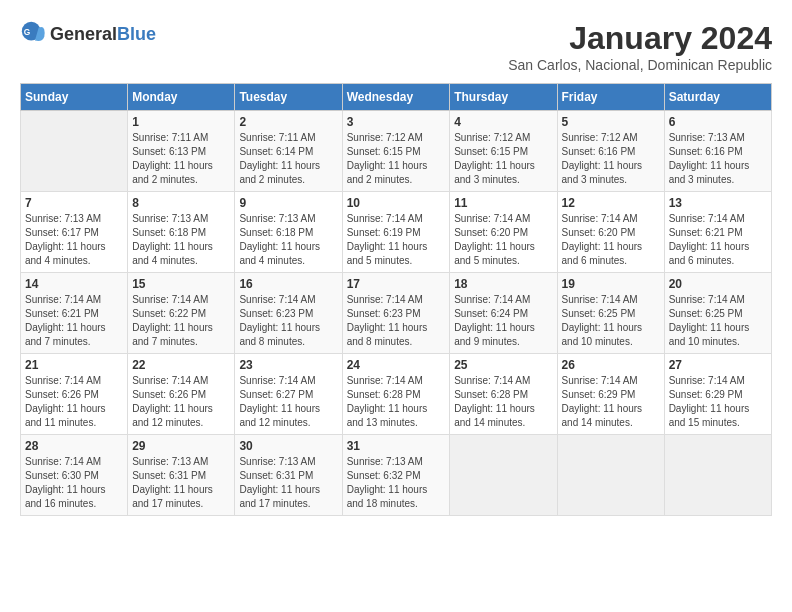  Describe the element at coordinates (396, 203) in the screenshot. I see `day-number: 10` at that location.